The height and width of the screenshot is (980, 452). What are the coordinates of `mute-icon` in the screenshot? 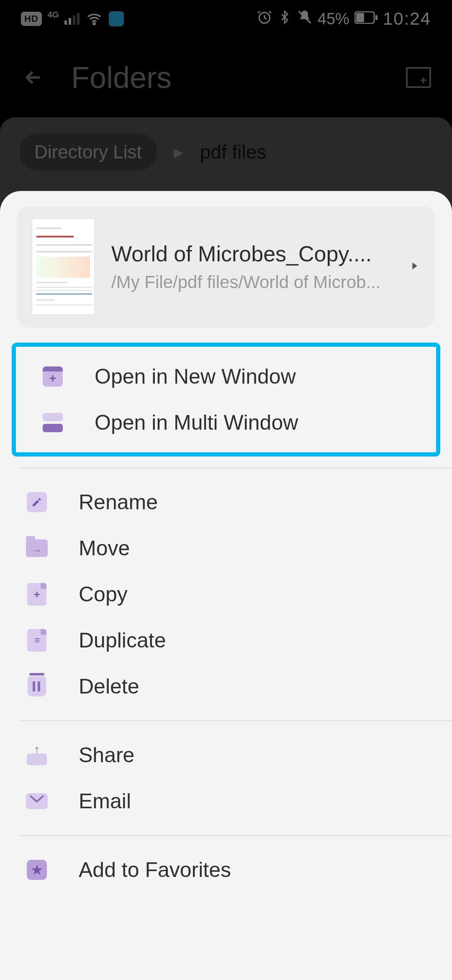 It's located at (305, 19).